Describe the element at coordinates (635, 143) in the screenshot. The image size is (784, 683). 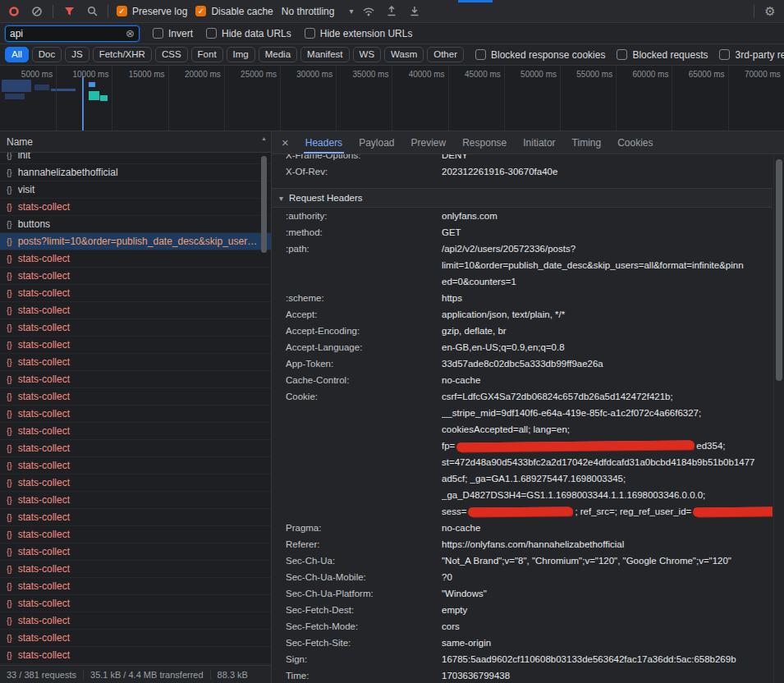
I see `tab-cookies: Cookies` at that location.